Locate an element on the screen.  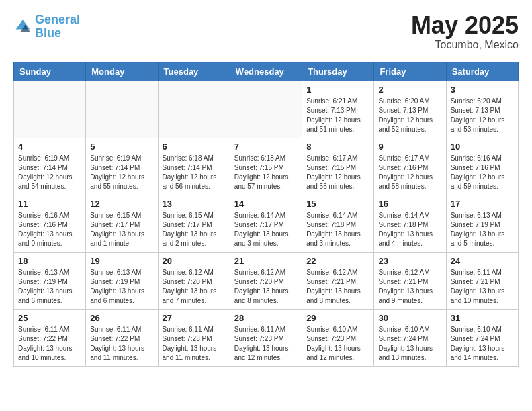
day-number: 10 is located at coordinates (482, 146).